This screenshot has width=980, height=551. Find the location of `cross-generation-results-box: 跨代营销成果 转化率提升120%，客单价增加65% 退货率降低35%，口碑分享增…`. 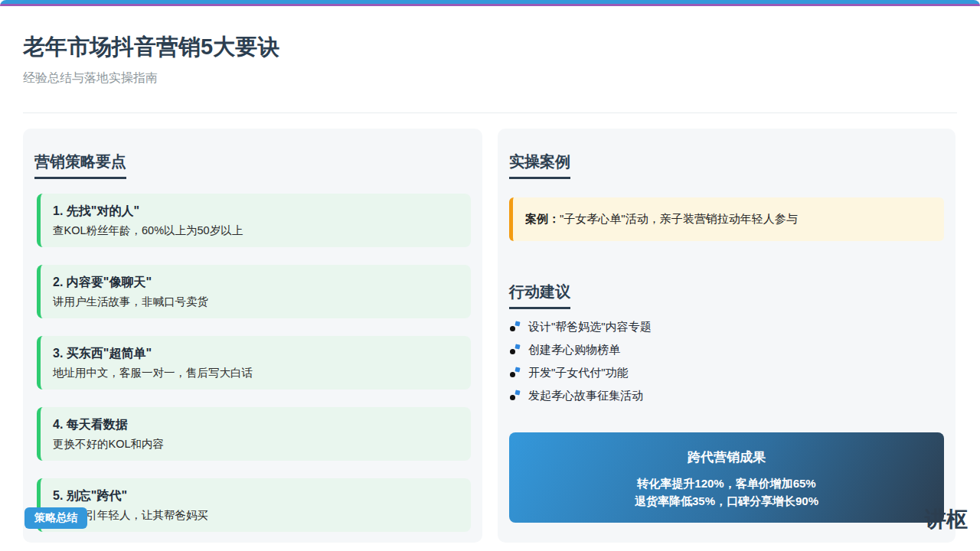

cross-generation-results-box: 跨代营销成果 转化率提升120%，客单价增加65% 退货率降低35%，口碑分享增… is located at coordinates (727, 478).